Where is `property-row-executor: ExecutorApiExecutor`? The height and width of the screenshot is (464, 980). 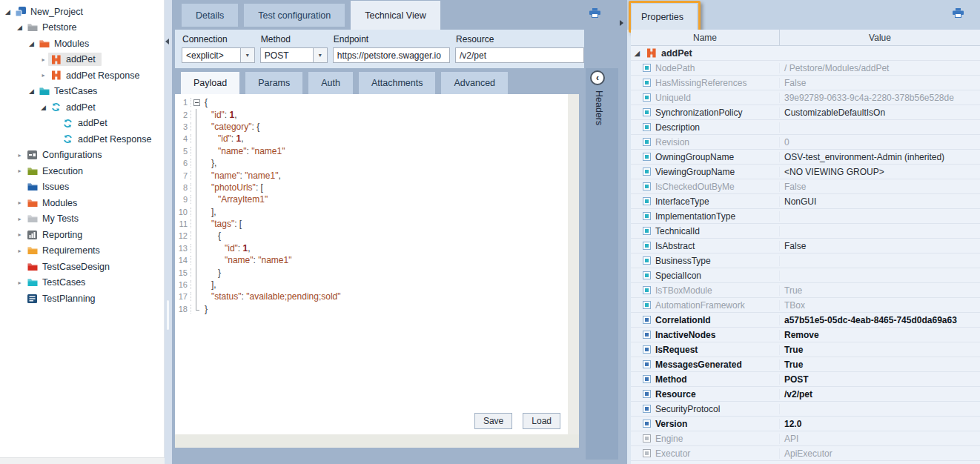 property-row-executor: ExecutorApiExecutor is located at coordinates (805, 454).